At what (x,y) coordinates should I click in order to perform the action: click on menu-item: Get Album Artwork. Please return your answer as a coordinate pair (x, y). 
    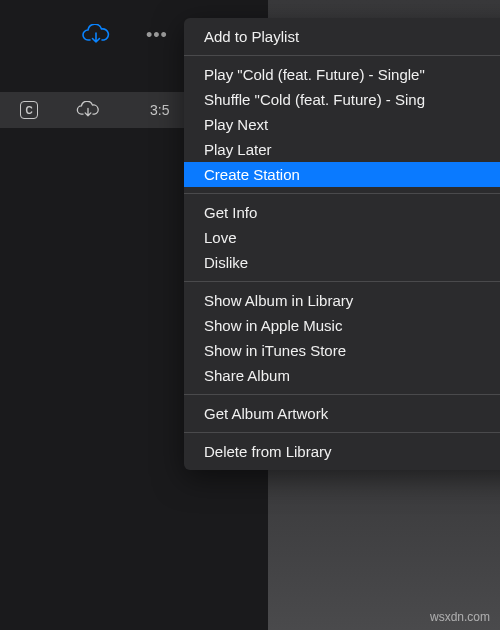
    Looking at the image, I should click on (342, 414).